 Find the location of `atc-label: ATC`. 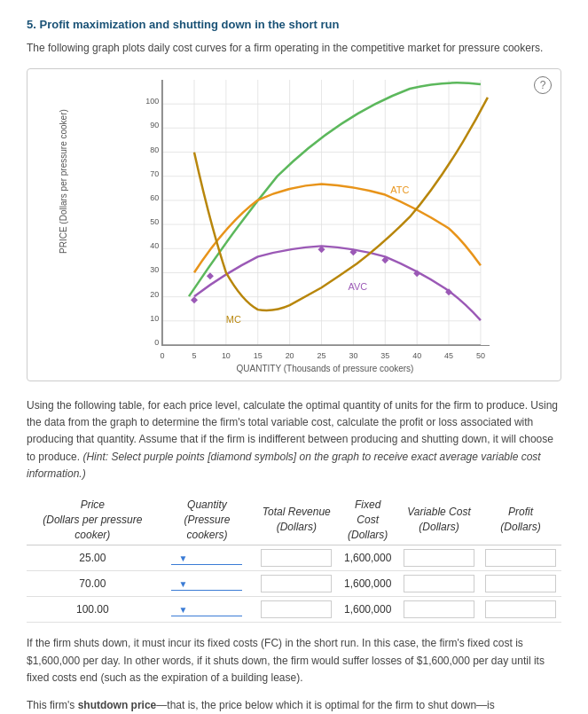

atc-label: ATC is located at coordinates (399, 190).